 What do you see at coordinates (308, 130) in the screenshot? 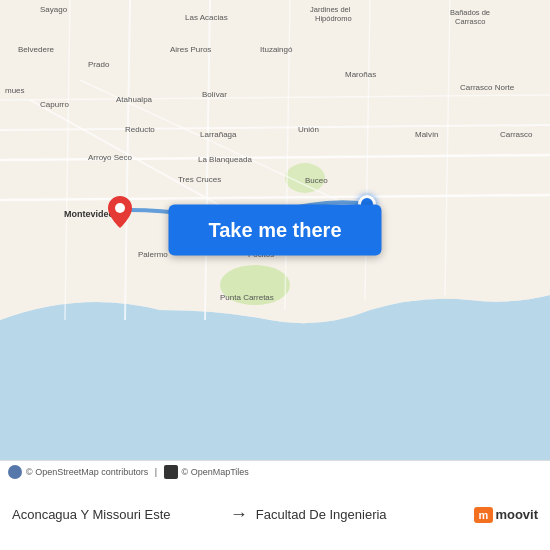
I see `svg-text: Unión` at bounding box center [308, 130].